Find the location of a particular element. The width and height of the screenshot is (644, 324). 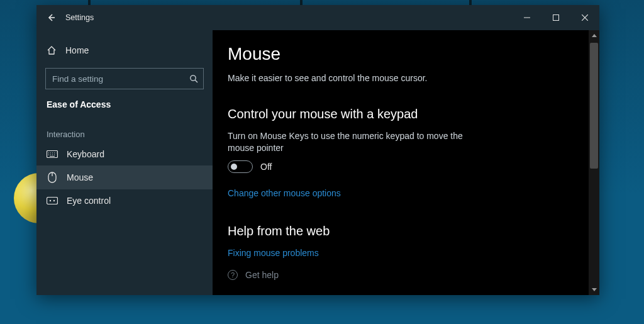

mouse-keys-description: Turn on Mouse Keys to use the numeric ke… is located at coordinates (347, 142).